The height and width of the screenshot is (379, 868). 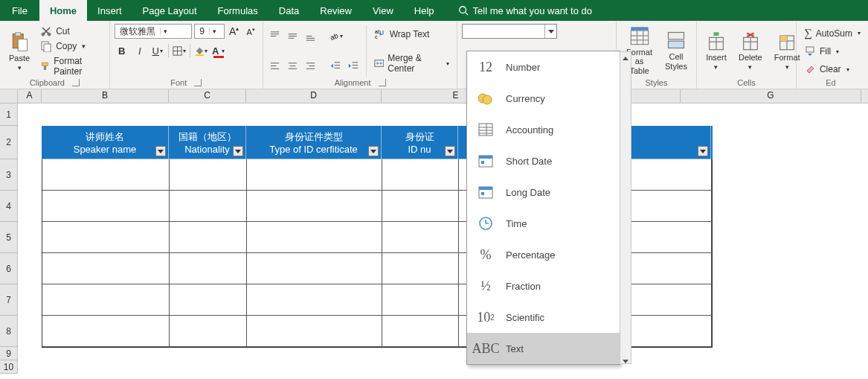 What do you see at coordinates (525, 10) in the screenshot?
I see `tell-me-search: Tell me what you want to do` at bounding box center [525, 10].